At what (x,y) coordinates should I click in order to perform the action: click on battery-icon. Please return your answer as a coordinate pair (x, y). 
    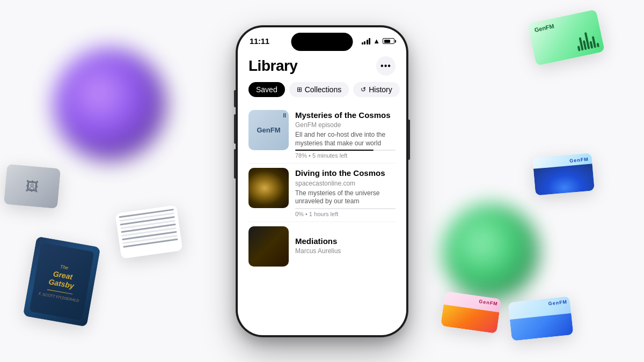
    Looking at the image, I should click on (389, 41).